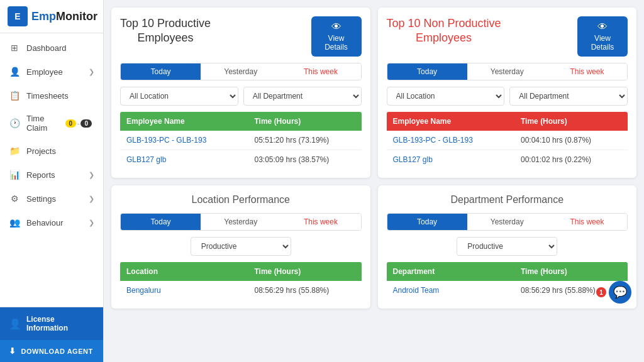 This screenshot has height=362, width=644. What do you see at coordinates (446, 96) in the screenshot?
I see `location-select-non-productive: All Location` at bounding box center [446, 96].